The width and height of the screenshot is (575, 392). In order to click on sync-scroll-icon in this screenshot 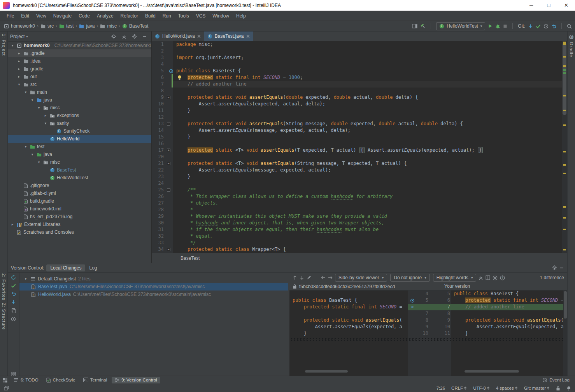, I will do `click(488, 278)`.